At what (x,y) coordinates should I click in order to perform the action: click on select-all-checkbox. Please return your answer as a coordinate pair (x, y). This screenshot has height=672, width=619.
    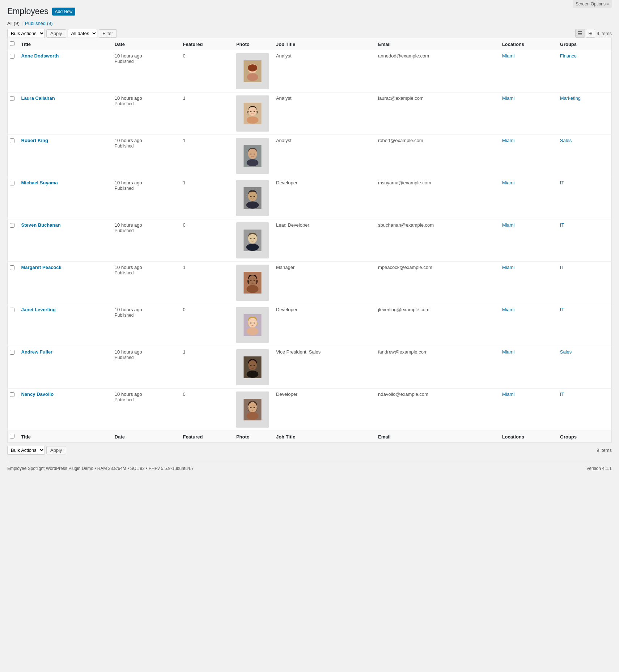
    Looking at the image, I should click on (12, 43).